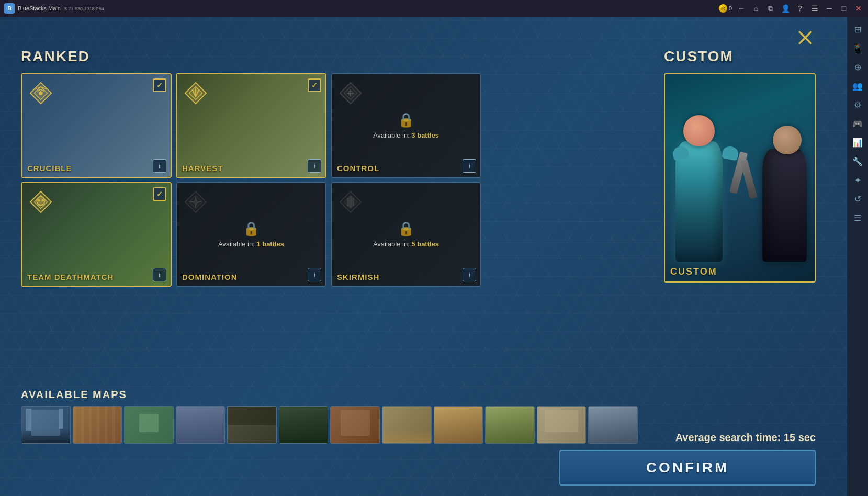 Image resolution: width=868 pixels, height=496 pixels. Describe the element at coordinates (84, 9) in the screenshot. I see `app-version: 5.21.630.1018 P64` at that location.